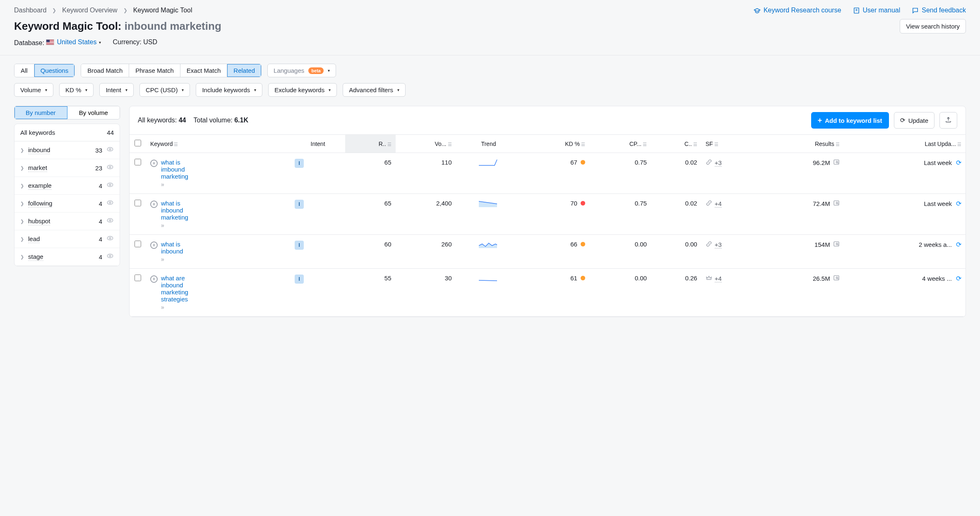 The width and height of the screenshot is (980, 516). What do you see at coordinates (117, 90) in the screenshot?
I see `filter-intent: Intent▾` at bounding box center [117, 90].